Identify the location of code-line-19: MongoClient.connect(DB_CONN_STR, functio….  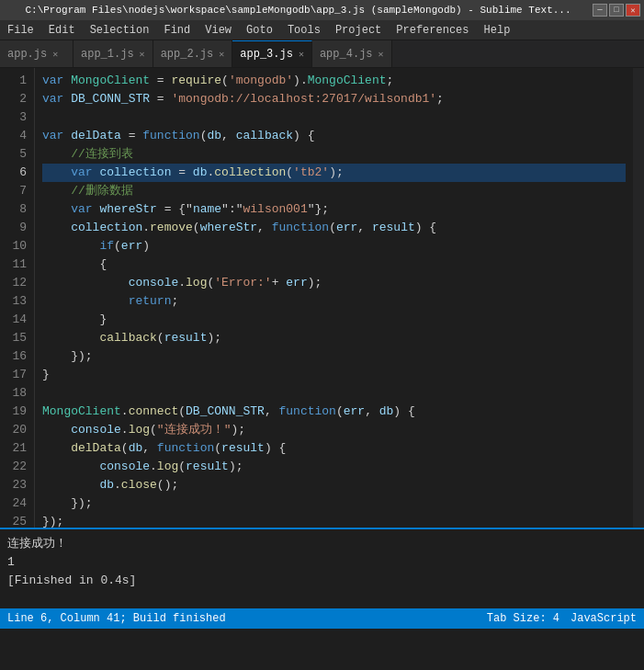
(334, 412).